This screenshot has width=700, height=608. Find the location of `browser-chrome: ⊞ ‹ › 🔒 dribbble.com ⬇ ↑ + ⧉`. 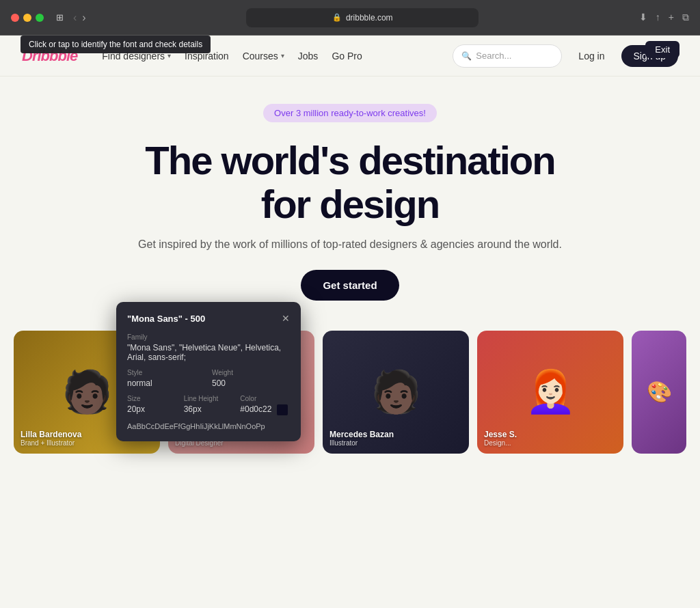

browser-chrome: ⊞ ‹ › 🔒 dribbble.com ⬇ ↑ + ⧉ is located at coordinates (350, 18).